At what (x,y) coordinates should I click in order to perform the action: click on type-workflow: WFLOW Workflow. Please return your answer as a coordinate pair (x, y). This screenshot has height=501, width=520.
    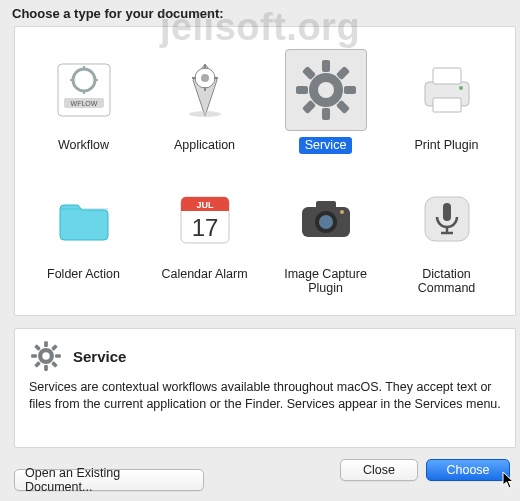
    Looking at the image, I should click on (84, 101).